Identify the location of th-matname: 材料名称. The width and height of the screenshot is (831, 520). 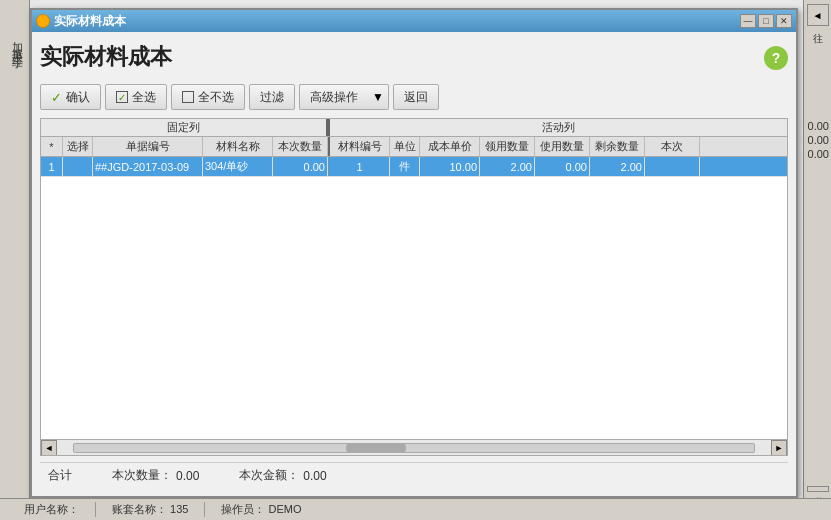
(238, 146).